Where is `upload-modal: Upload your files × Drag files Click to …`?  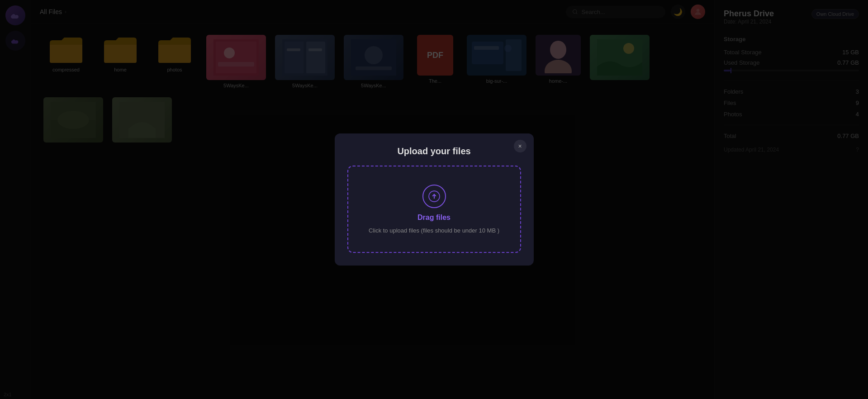 upload-modal: Upload your files × Drag files Click to … is located at coordinates (434, 200).